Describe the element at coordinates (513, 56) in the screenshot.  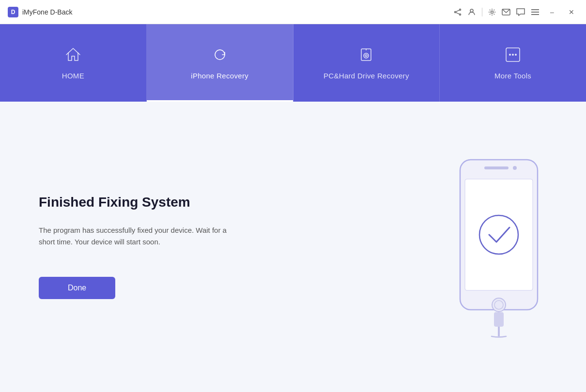
I see `more-tools-icon` at that location.